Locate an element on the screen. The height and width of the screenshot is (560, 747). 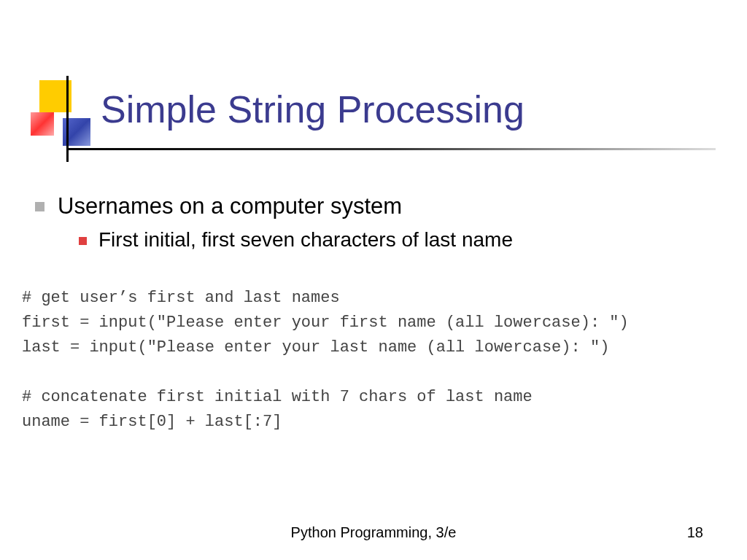
code-line: # get user’s first and last names is located at coordinates (374, 298).